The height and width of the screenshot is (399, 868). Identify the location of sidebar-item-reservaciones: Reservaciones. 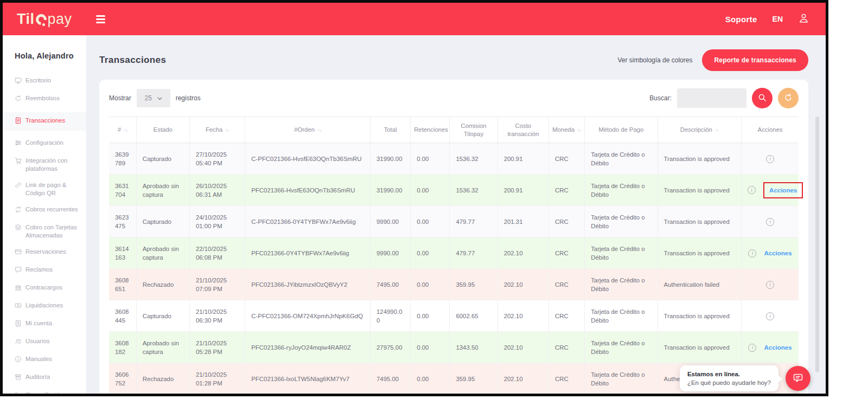
(48, 253).